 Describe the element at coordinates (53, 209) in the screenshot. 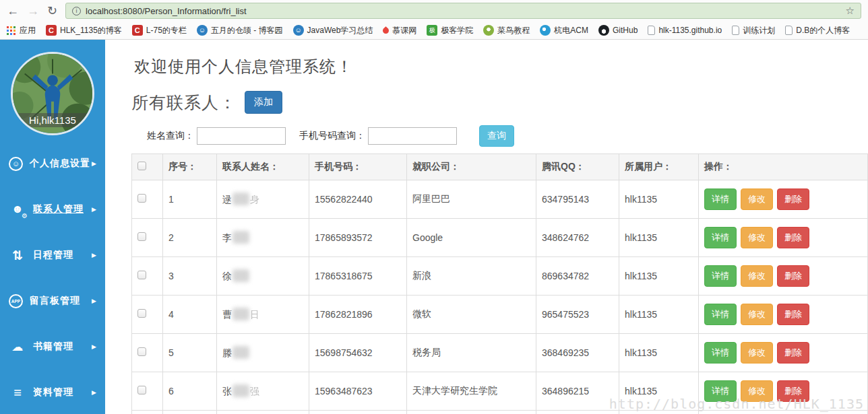

I see `sidebar-item-contacts: ☻ 联系人管理 ▶` at that location.